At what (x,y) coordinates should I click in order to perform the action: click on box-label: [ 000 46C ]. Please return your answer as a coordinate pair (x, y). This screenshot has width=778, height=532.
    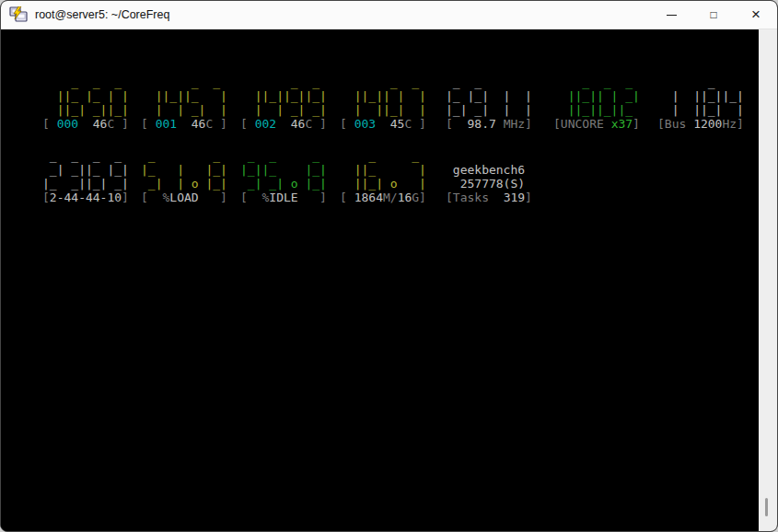
    Looking at the image, I should click on (86, 123).